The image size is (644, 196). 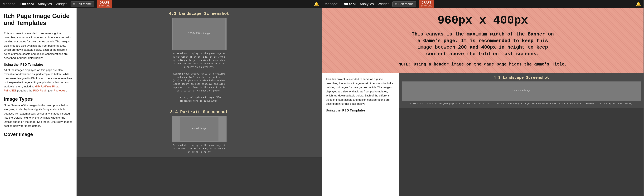 What do you see at coordinates (10, 91) in the screenshot?
I see `paint-link: Paint.NET` at bounding box center [10, 91].